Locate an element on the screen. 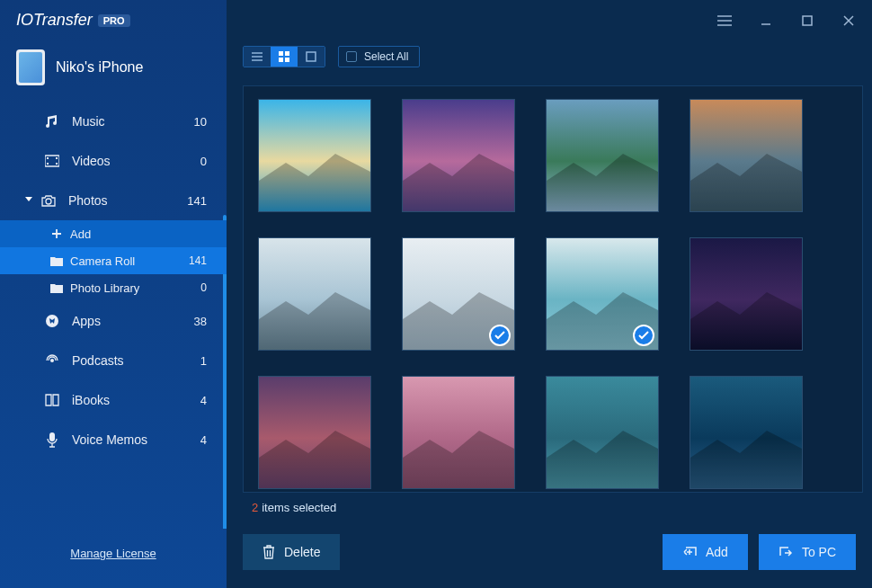 Image resolution: width=872 pixels, height=588 pixels. nav-ibooks: iBooks4 is located at coordinates (113, 400).